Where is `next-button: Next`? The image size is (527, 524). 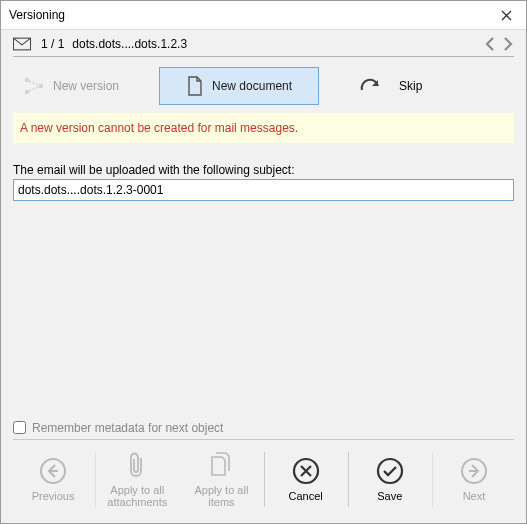 next-button: Next is located at coordinates (474, 480).